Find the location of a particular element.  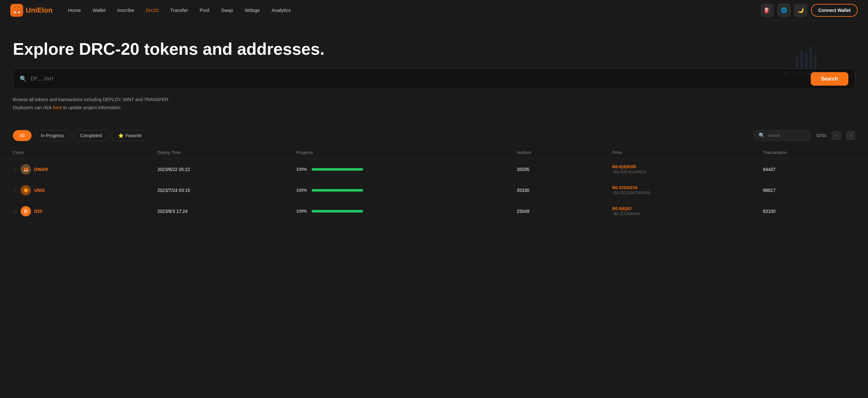

table-row: ☆ 🔶 UNIX 2023/7/24 03:15 100% 35330 Đ0.0… is located at coordinates (434, 190).